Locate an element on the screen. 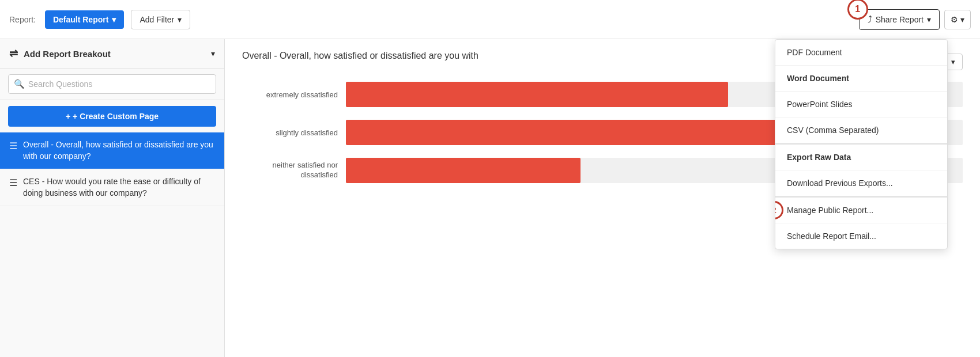 The height and width of the screenshot is (357, 980). share-report-dropdown: PDF Document Word Document PowerPoint Sl… is located at coordinates (861, 144).